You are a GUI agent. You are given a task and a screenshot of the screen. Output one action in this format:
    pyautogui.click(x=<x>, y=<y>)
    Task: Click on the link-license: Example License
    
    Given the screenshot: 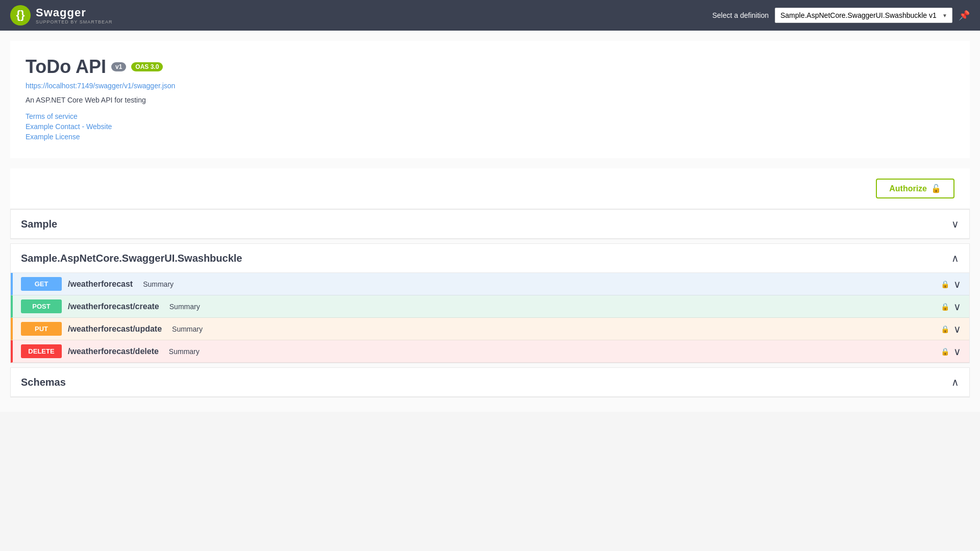 What is the action you would take?
    pyautogui.click(x=490, y=137)
    